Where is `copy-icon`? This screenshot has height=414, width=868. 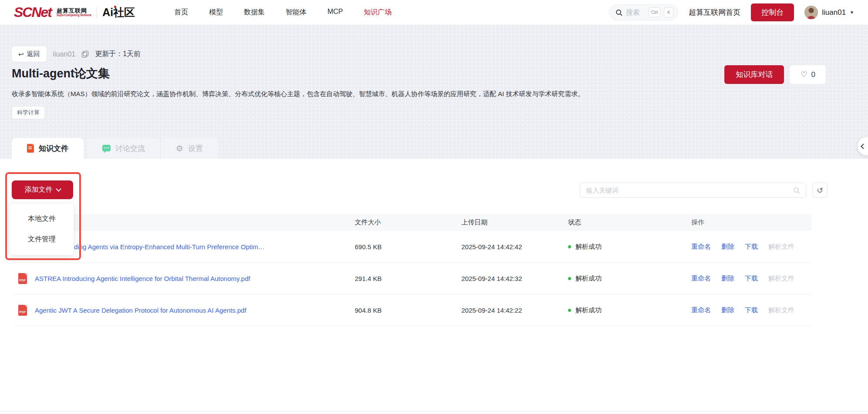
copy-icon is located at coordinates (85, 54).